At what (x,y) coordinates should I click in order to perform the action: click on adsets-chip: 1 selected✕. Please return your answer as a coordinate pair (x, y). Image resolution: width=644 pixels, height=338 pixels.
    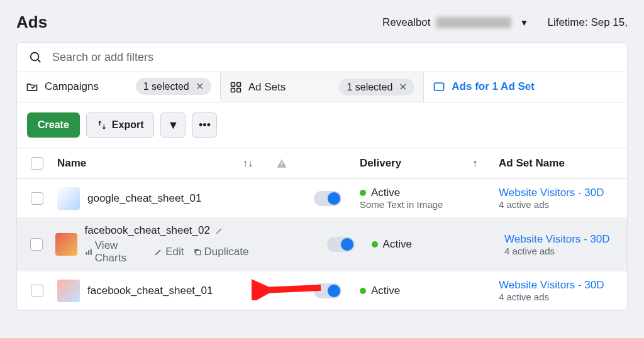
    Looking at the image, I should click on (377, 87).